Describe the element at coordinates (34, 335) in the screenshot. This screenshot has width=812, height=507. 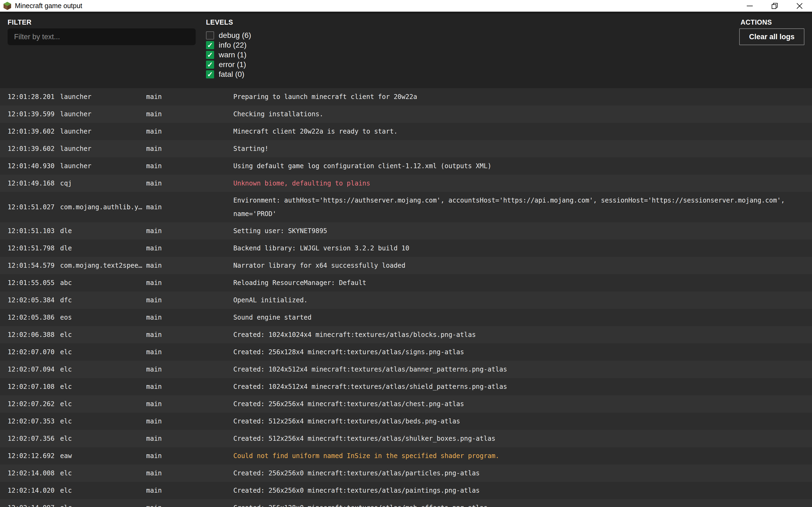
I see `log-timestamp: 12:02:06.388` at that location.